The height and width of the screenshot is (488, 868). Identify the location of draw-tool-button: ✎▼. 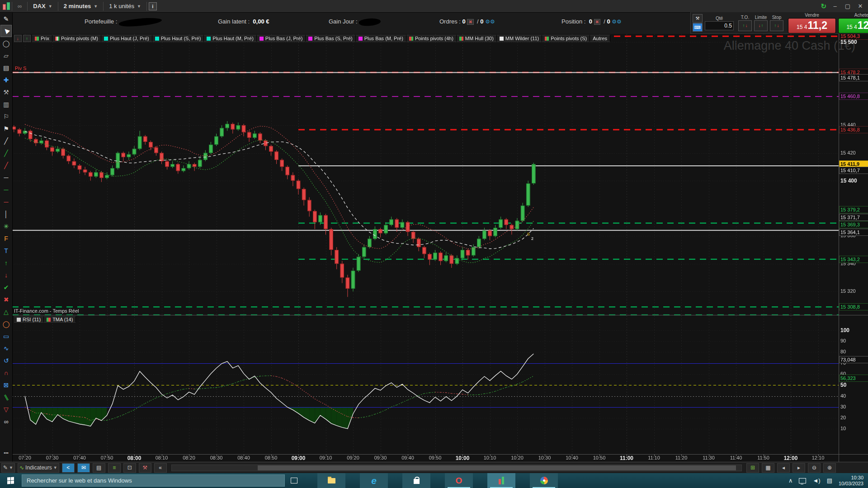
(8, 468).